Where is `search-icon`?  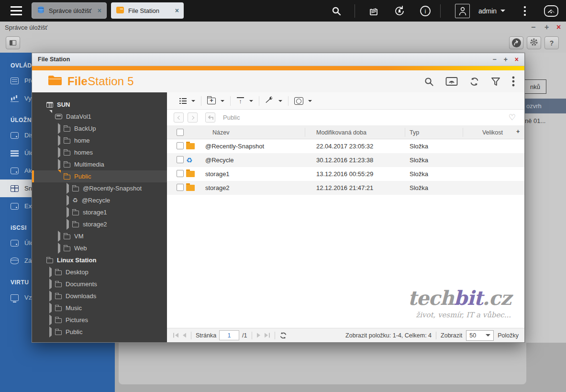 search-icon is located at coordinates (429, 81).